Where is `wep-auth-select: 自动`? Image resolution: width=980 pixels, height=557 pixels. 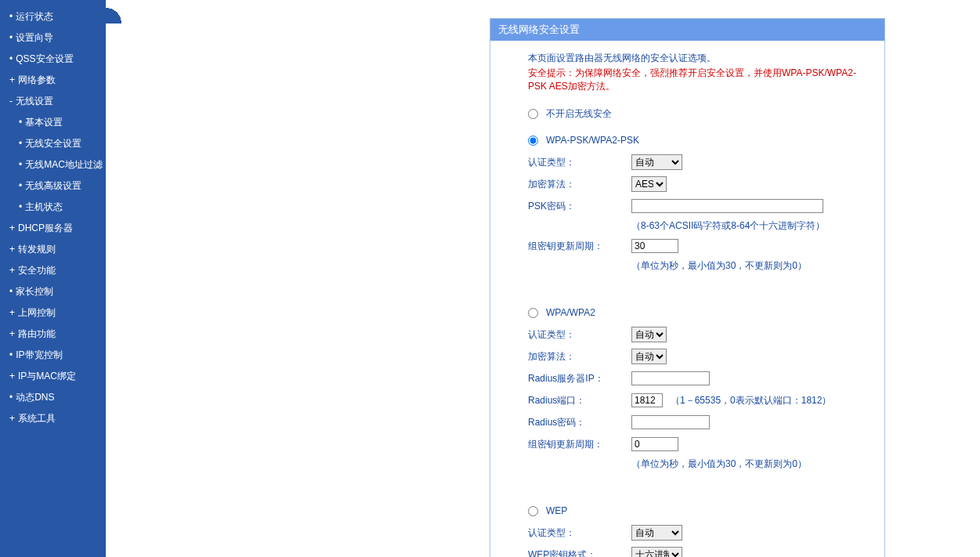
wep-auth-select: 自动 is located at coordinates (656, 533).